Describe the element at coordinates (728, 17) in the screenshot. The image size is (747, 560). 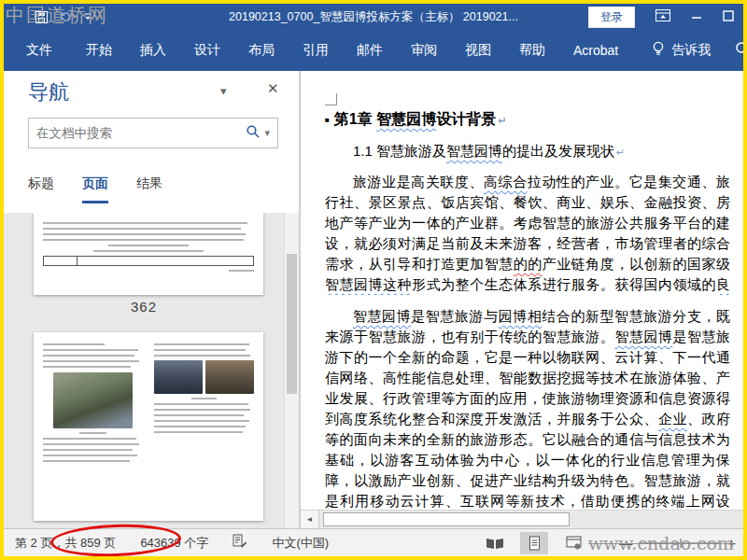
I see `maximize-button` at that location.